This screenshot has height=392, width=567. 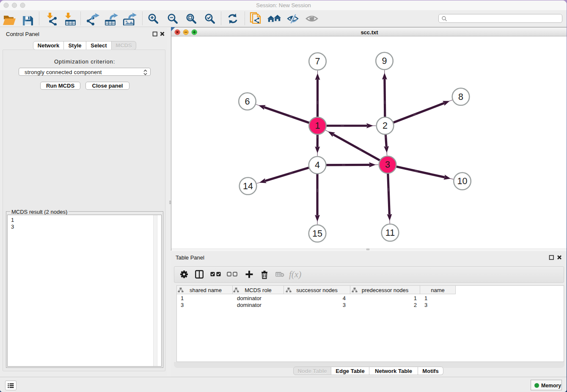 What do you see at coordinates (461, 97) in the screenshot?
I see `svg-text: 8` at bounding box center [461, 97].